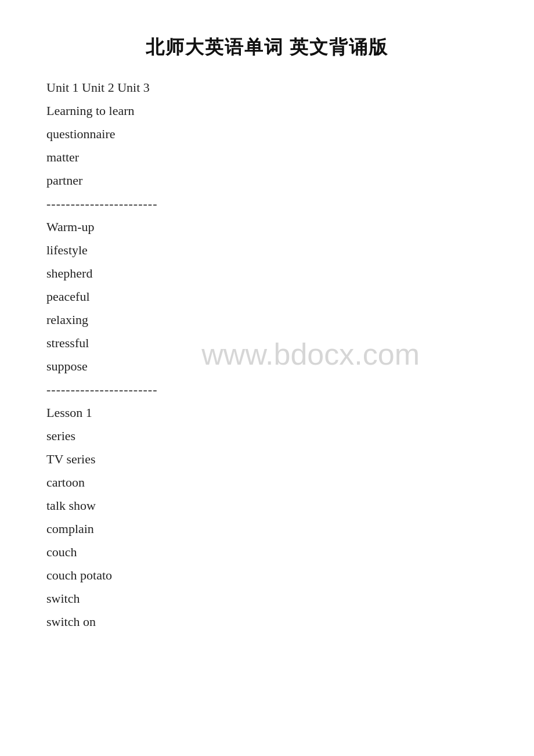 This screenshot has height=756, width=534. Describe the element at coordinates (267, 343) in the screenshot. I see `list-item-stressful: stressful` at that location.